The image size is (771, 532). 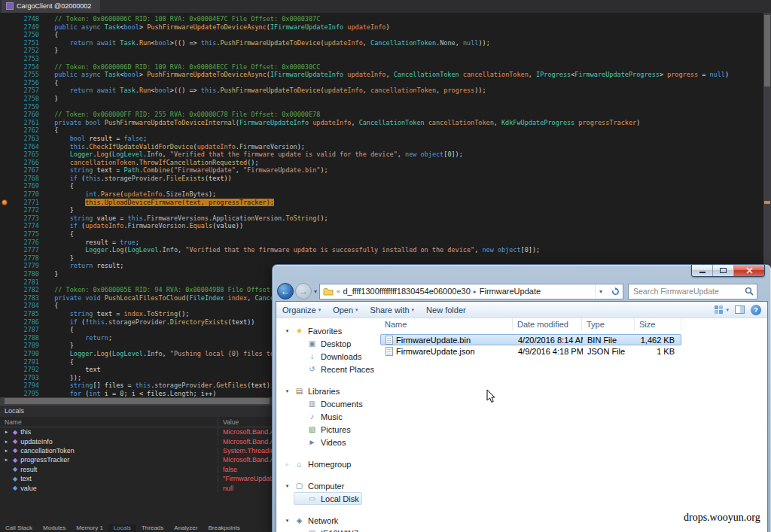 What do you see at coordinates (329, 357) in the screenshot?
I see `sidebar-item-downloads: ↓Downloads` at bounding box center [329, 357].